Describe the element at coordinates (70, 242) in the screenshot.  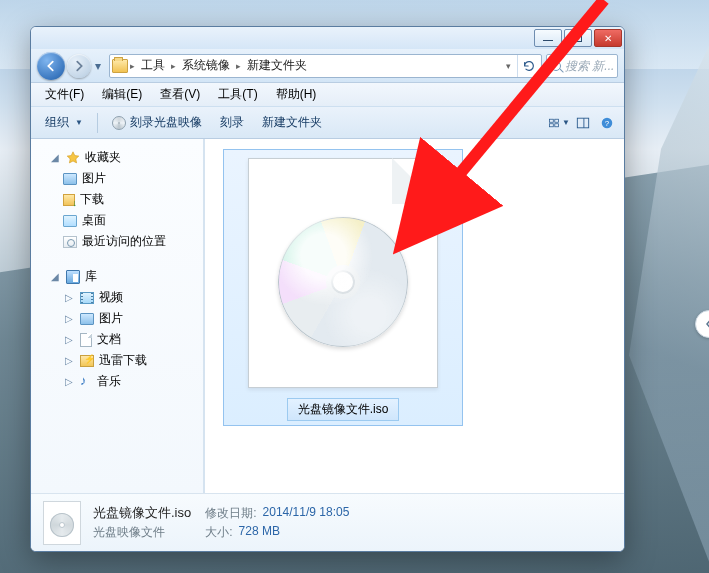
I see `recent-icon` at that location.